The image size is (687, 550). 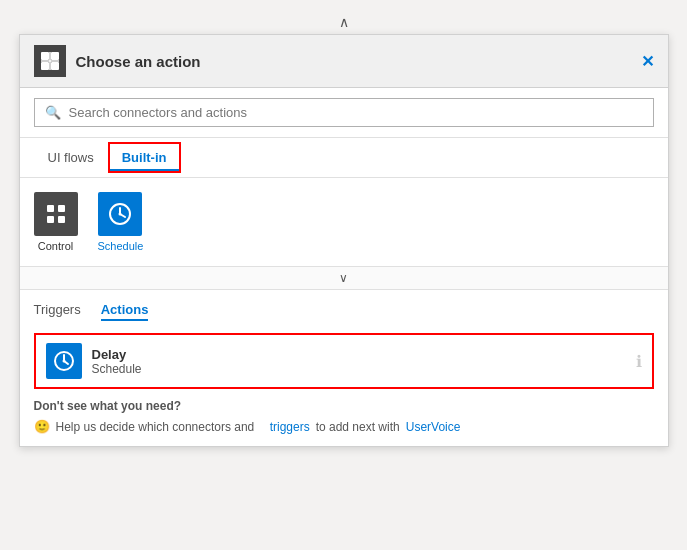 What do you see at coordinates (117, 354) in the screenshot?
I see `action-name: Delay` at bounding box center [117, 354].